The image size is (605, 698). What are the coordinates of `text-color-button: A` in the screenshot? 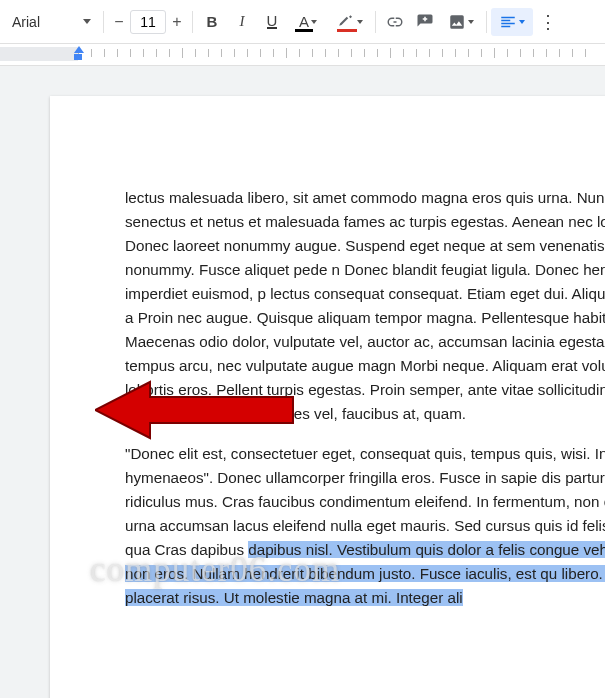 It's located at (308, 22).